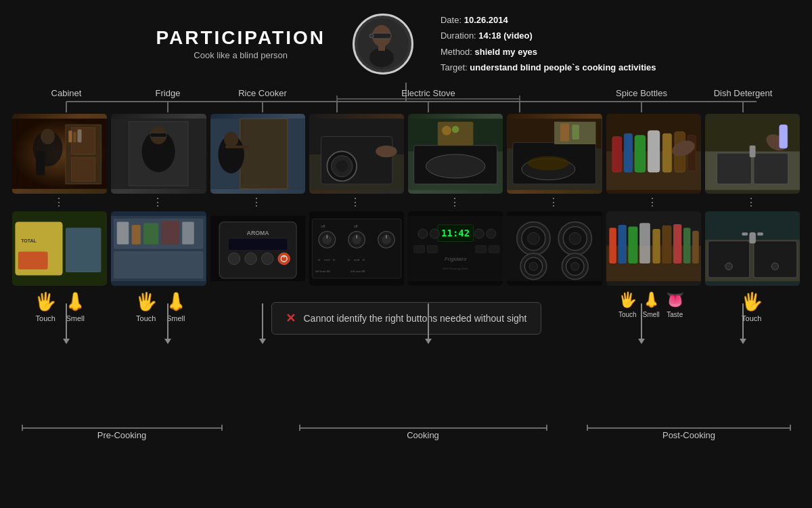 The image size is (812, 508). What do you see at coordinates (651, 300) in the screenshot?
I see `smell-icon-spice: 👃` at bounding box center [651, 300].